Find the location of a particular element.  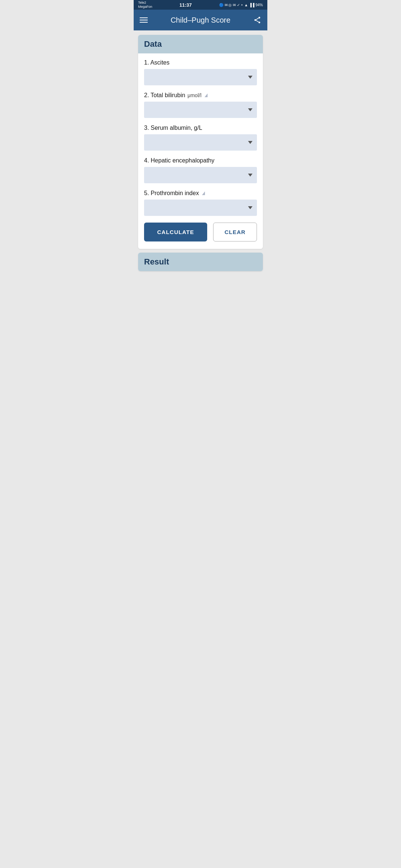

clear-button: CLEAR is located at coordinates (235, 232).